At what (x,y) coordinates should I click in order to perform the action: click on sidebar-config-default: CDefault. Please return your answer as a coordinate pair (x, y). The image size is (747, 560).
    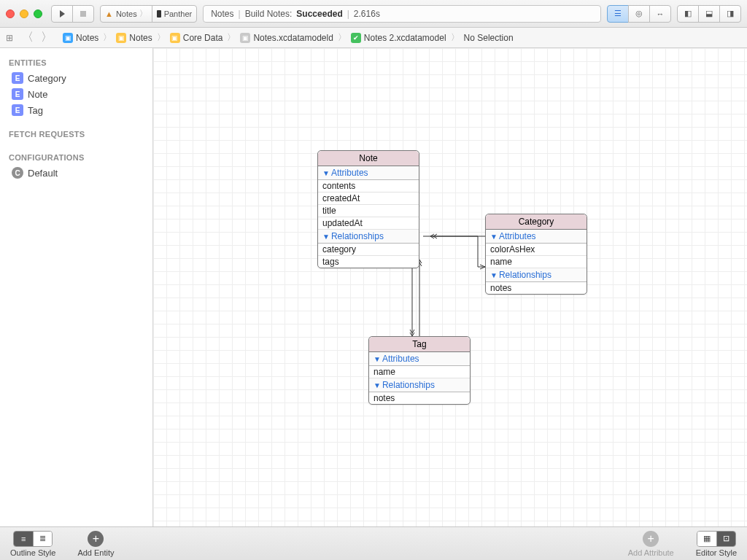
    Looking at the image, I should click on (76, 173).